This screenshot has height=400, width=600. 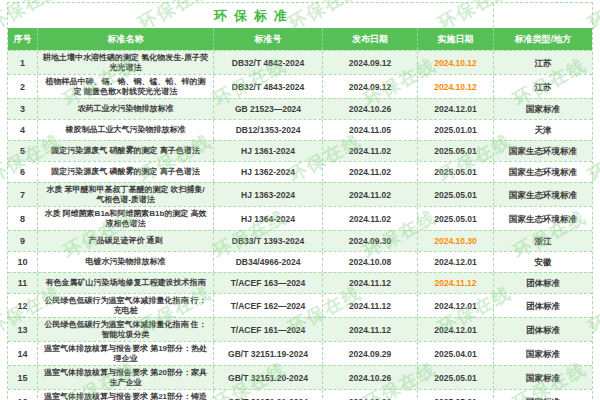 What do you see at coordinates (126, 62) in the screenshot?
I see `standard-name-cell: 耕地土壤中水溶性硒的测定 氢化物发生-原子荧光光谱法` at bounding box center [126, 62].